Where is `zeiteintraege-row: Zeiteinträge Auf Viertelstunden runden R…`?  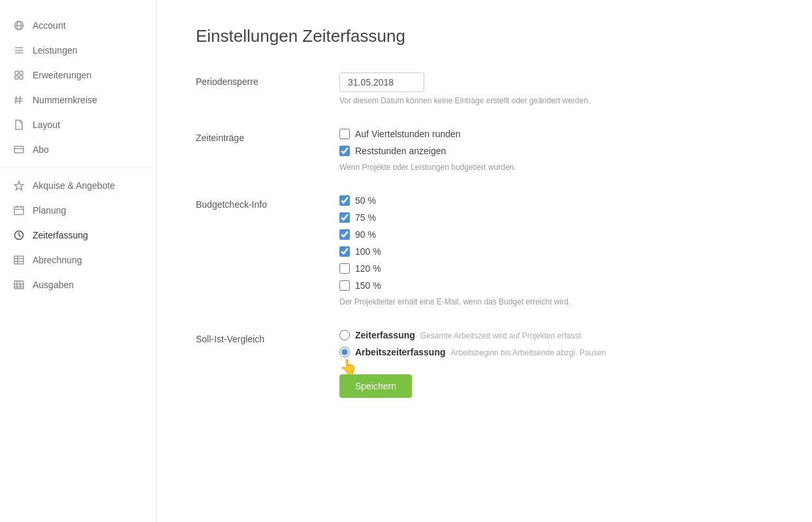 zeiteintraege-row: Zeiteinträge Auf Viertelstunden runden R… is located at coordinates (484, 150).